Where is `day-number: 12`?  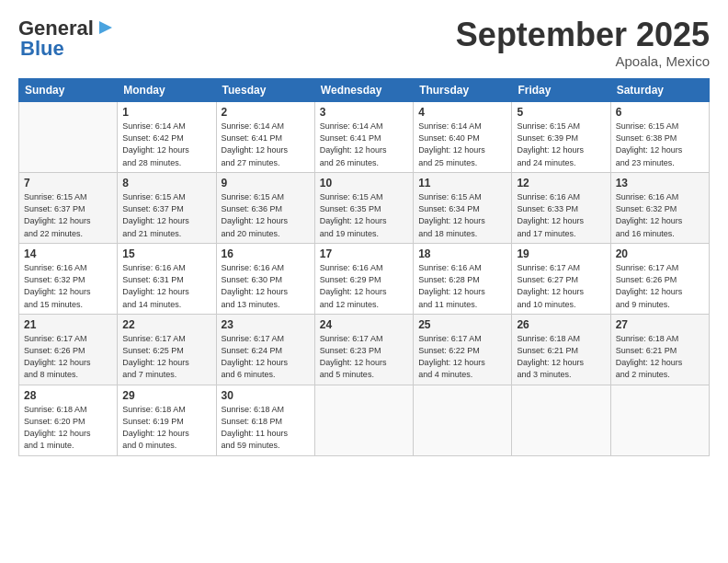
day-number: 12 is located at coordinates (561, 184).